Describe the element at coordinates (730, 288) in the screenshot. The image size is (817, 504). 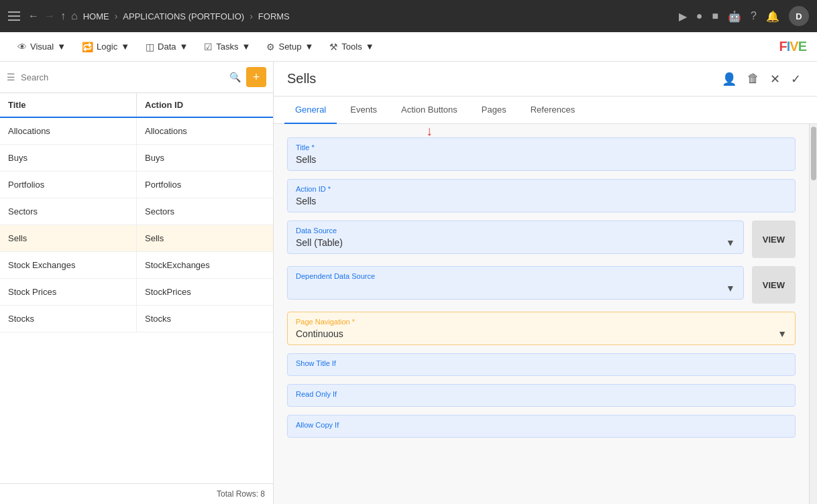
I see `dependent-data-source-chevron: ▼` at that location.